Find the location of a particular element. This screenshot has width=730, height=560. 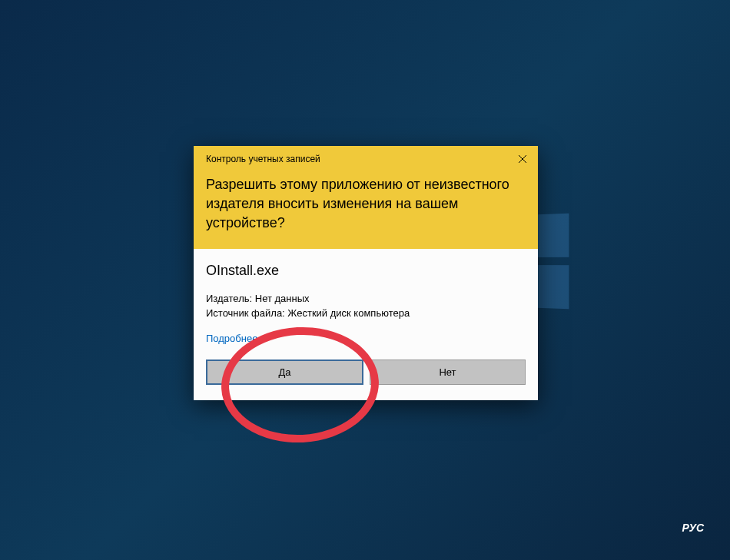

source-label: Источник файла: is located at coordinates (246, 313).